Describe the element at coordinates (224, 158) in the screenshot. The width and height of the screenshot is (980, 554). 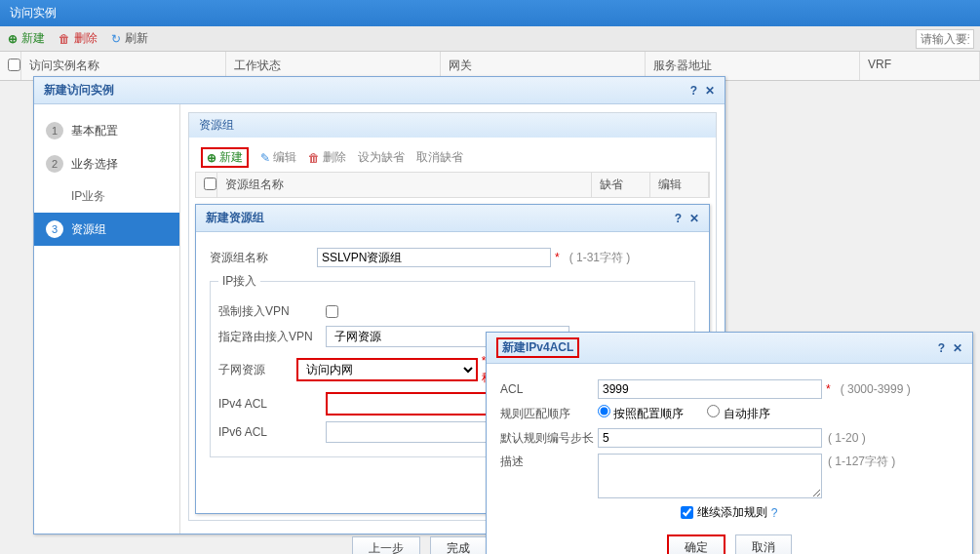
I see `new-highlight: ⊕新建` at that location.